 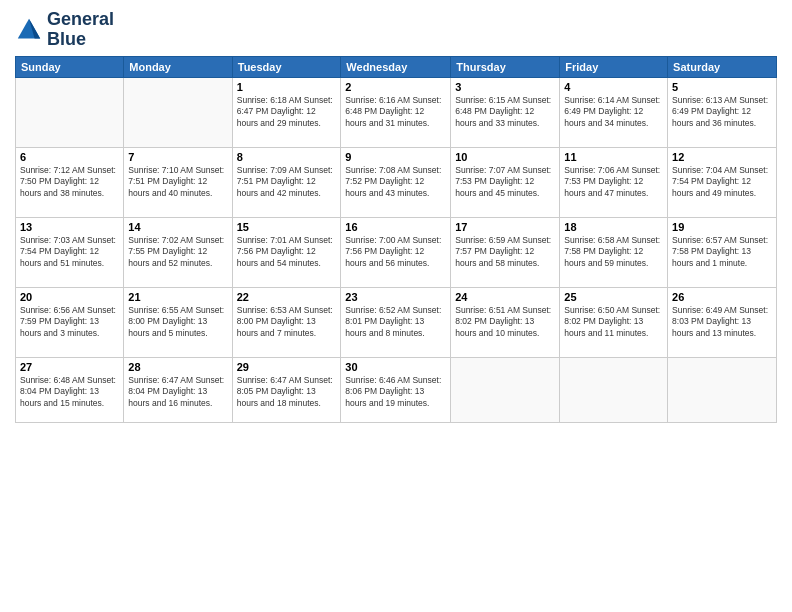 I want to click on day-number: 30, so click(x=396, y=367).